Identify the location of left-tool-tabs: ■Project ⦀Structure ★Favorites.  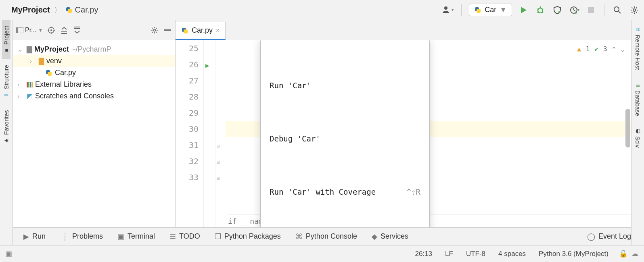
(6, 133).